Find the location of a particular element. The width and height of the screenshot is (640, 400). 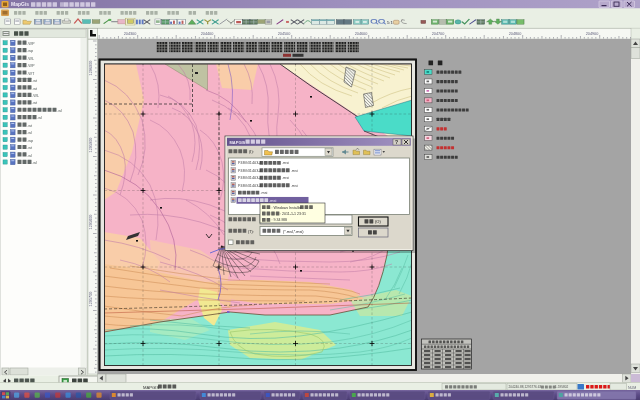

svg-text: 204800 is located at coordinates (516, 34).